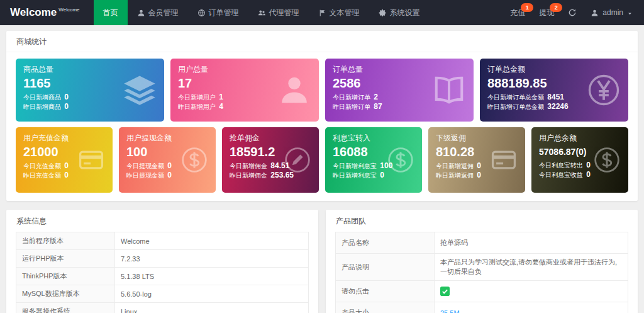 The height and width of the screenshot is (313, 644). I want to click on user-icon, so click(141, 13).